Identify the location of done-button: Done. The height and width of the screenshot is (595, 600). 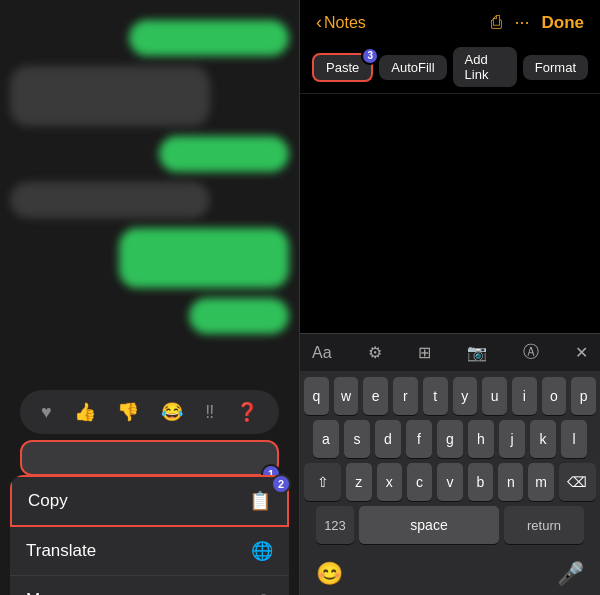
(564, 23).